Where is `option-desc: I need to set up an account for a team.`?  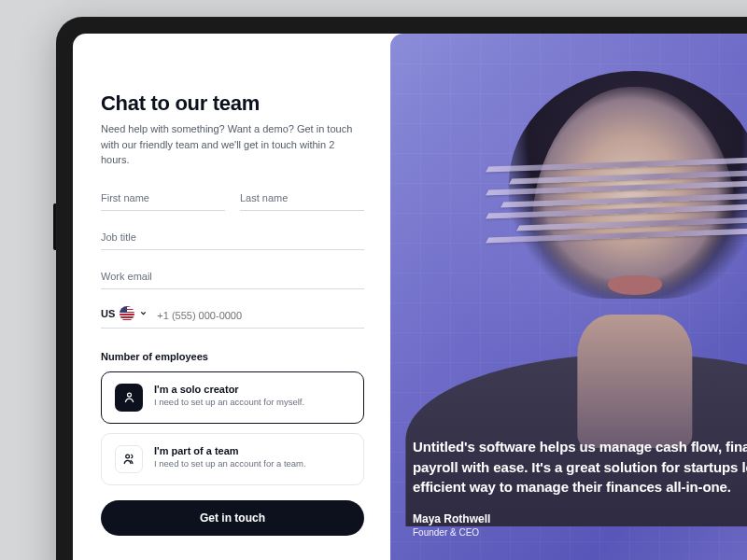 option-desc: I need to set up an account for a team. is located at coordinates (252, 463).